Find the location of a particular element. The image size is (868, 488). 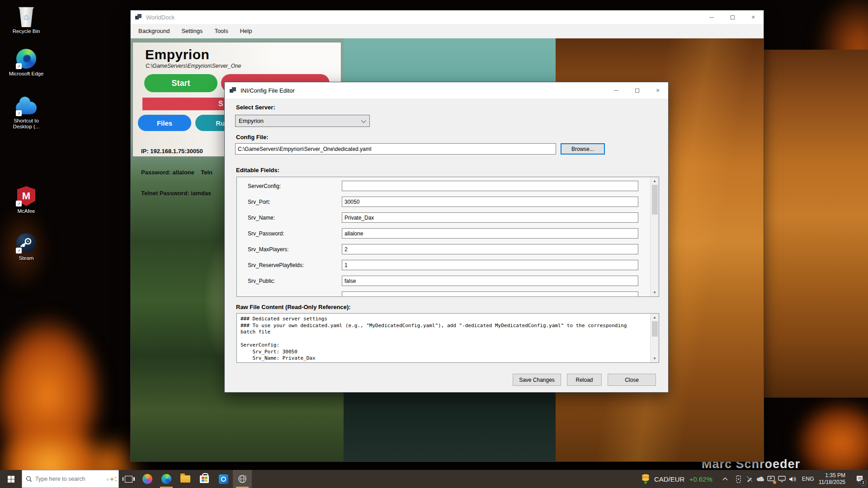

field-label: Srv_Password: is located at coordinates (266, 234).